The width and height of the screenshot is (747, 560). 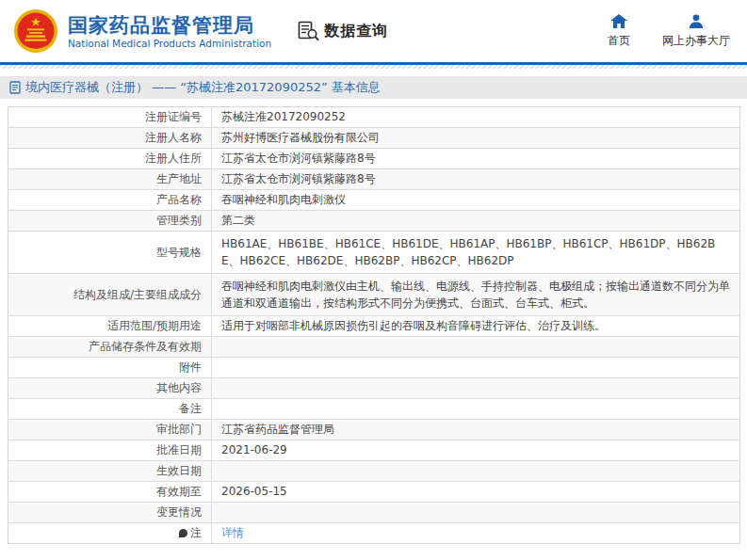 I want to click on row-value: 江苏省药品监督管理局, so click(x=476, y=429).